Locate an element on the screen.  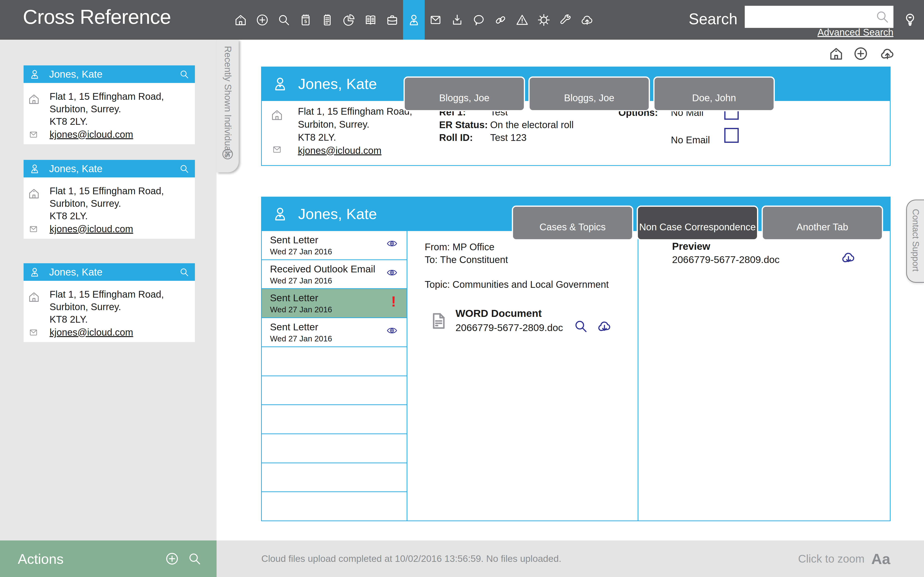
individual-address: Flat 1, 15 Effingham Road, Surbiton, Sur… is located at coordinates (107, 109).